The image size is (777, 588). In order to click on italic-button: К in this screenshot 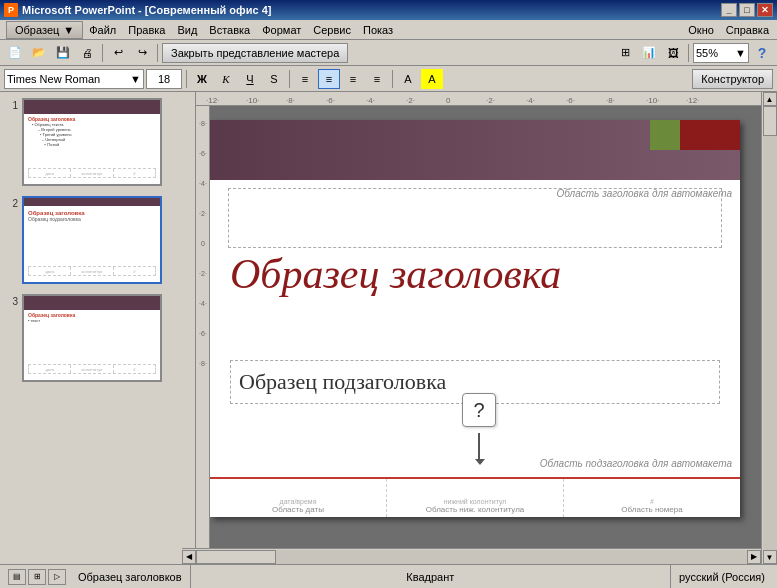, I will do `click(226, 79)`.